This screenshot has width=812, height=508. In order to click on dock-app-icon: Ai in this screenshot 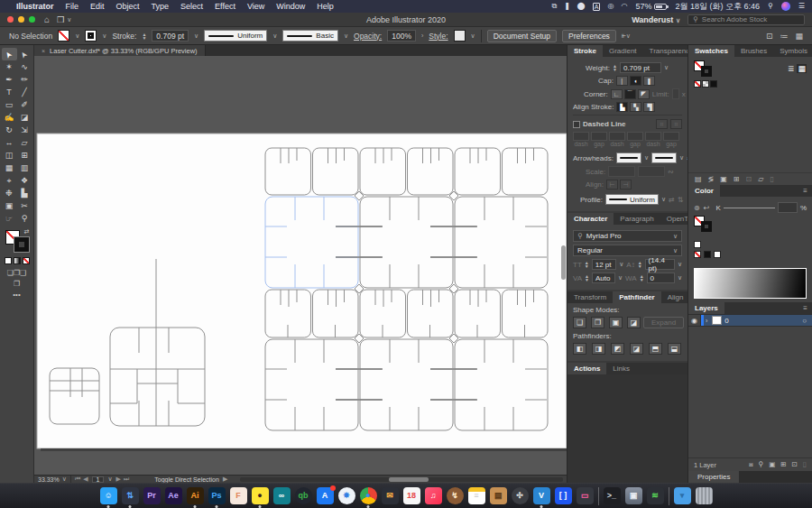, I will do `click(195, 496)`.